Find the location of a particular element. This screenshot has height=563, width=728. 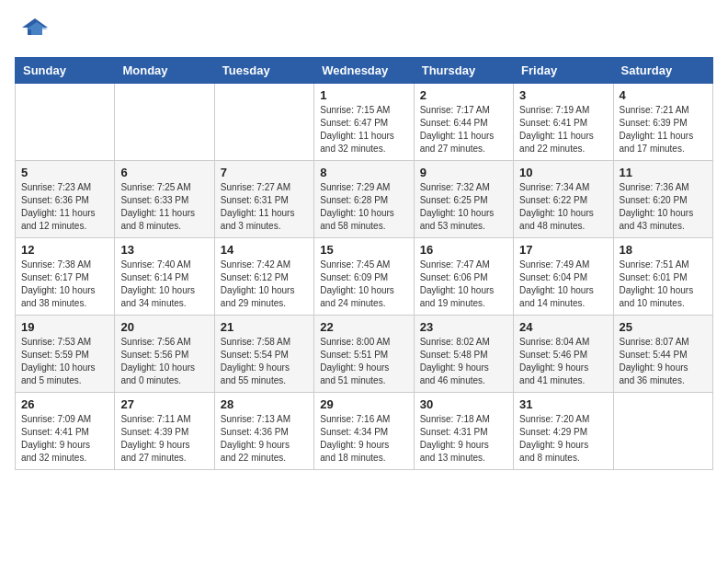

day-info: Sunrise: 7:15 AM Sunset: 6:47 PM Dayligh… is located at coordinates (364, 130).